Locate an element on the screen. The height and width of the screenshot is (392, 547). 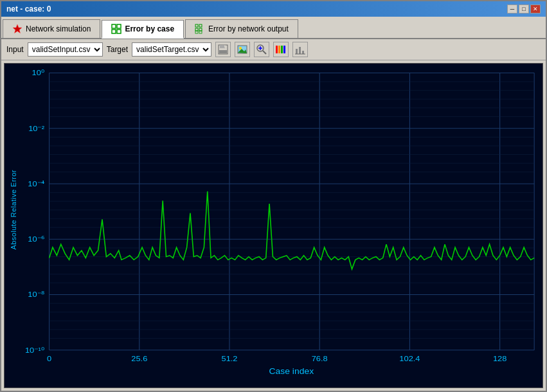
svg-text: 102.4 is located at coordinates (409, 359).